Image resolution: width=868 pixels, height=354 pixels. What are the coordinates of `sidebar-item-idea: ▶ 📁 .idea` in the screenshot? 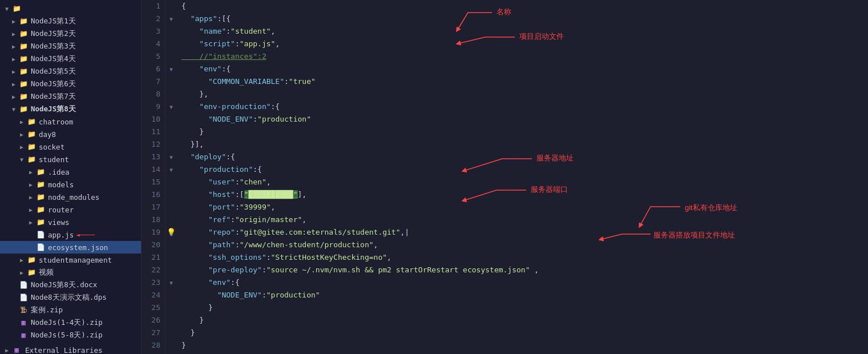 It's located at (71, 172).